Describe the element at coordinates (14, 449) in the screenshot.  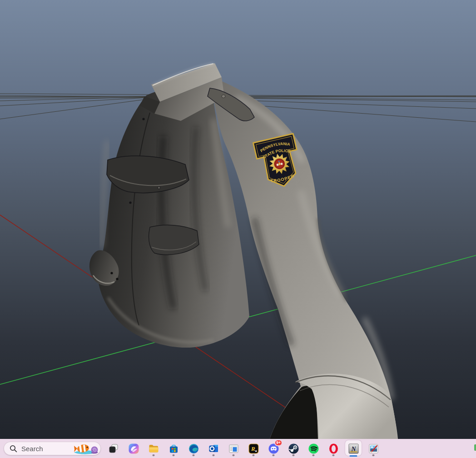
I see `search-icon` at that location.